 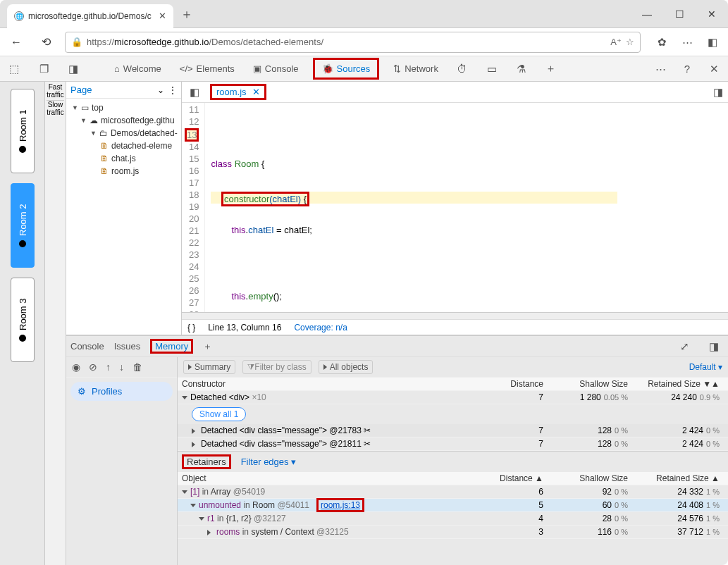 What do you see at coordinates (124, 146) in the screenshot?
I see `tree-file-html: 🗎 detached-eleme` at bounding box center [124, 146].